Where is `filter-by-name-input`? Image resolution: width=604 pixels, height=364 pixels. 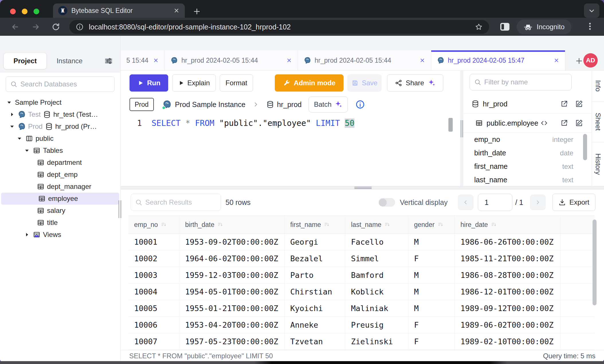 filter-by-name-input is located at coordinates (526, 82).